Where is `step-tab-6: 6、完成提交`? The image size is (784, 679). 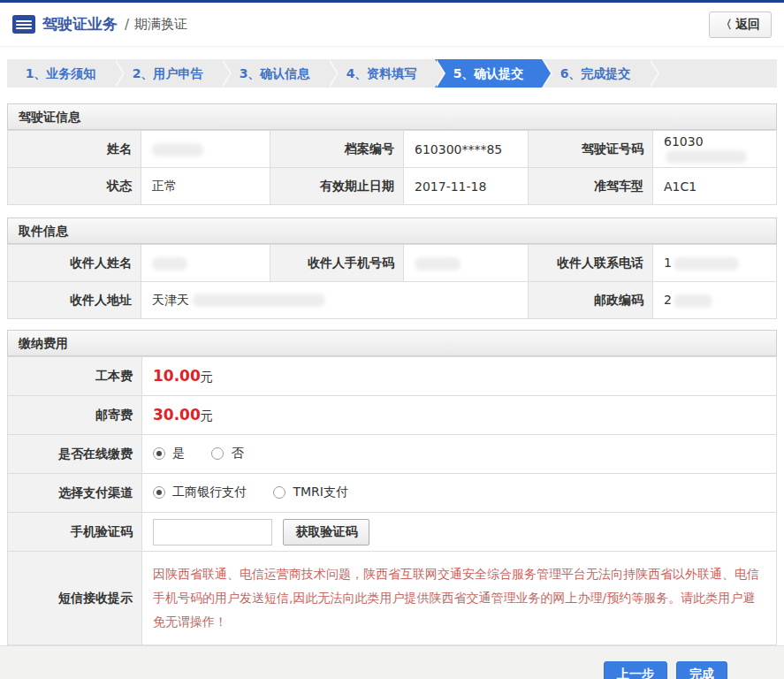
step-tab-6: 6、完成提交 is located at coordinates (596, 73).